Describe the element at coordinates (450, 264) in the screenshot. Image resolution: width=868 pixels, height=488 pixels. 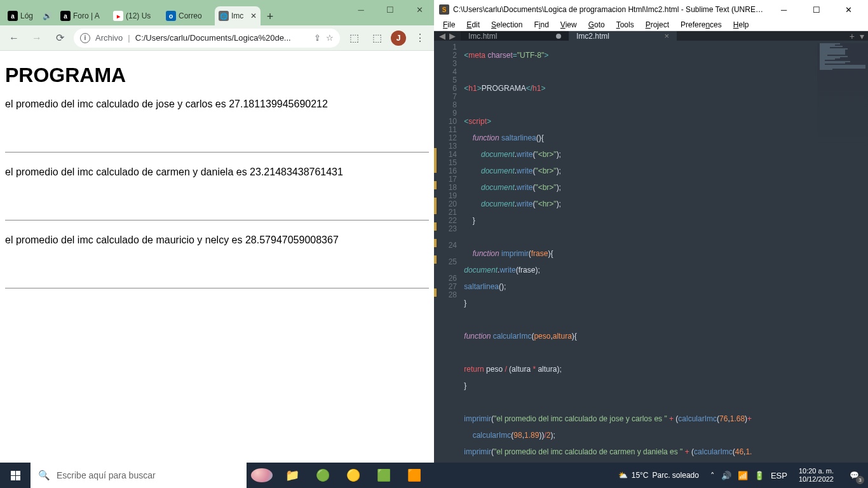
I see `line-number-gutter: 1234 5678 9101112 13141516 17181920 2122…` at that location.